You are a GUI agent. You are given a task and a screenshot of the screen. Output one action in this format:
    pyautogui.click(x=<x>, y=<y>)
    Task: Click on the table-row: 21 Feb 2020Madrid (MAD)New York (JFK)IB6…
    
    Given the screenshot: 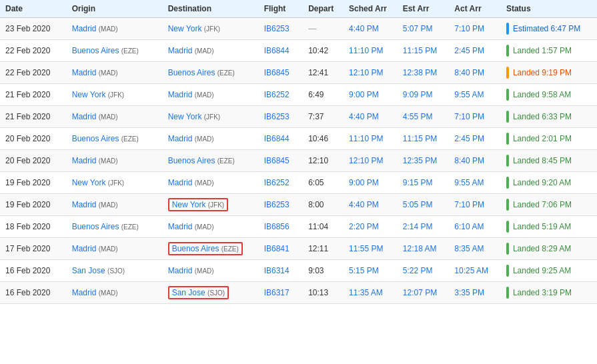 What is the action you would take?
    pyautogui.click(x=299, y=117)
    